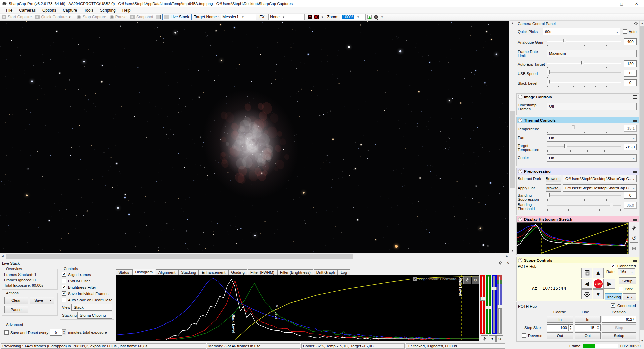 This screenshot has height=349, width=644. What do you see at coordinates (598, 273) in the screenshot?
I see `slew-up-button: ▲` at bounding box center [598, 273].